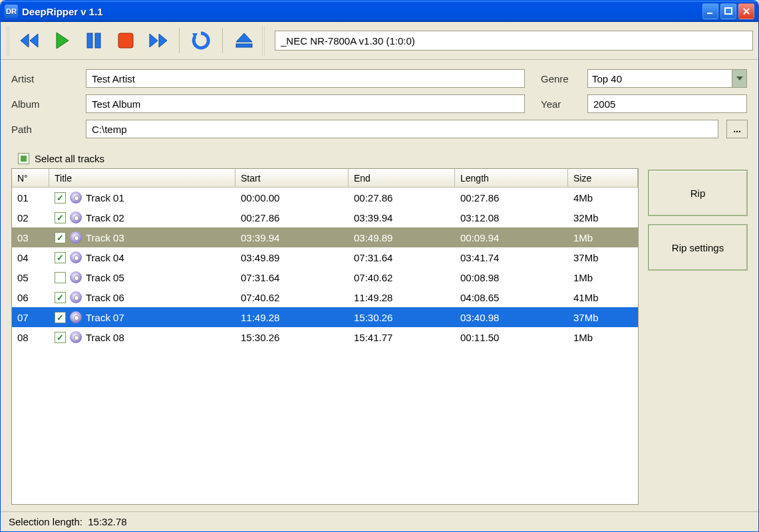 This screenshot has width=759, height=532. I want to click on pause-button, so click(94, 41).